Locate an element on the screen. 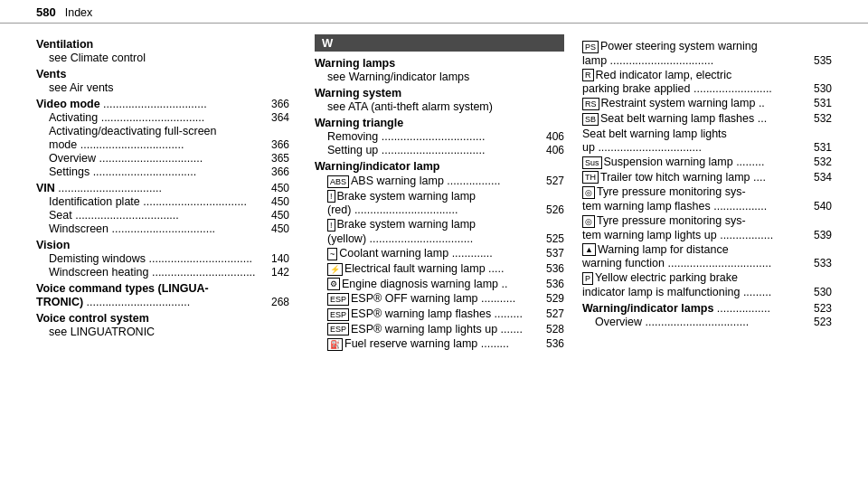  esp-off-icon: ESP is located at coordinates (338, 299).